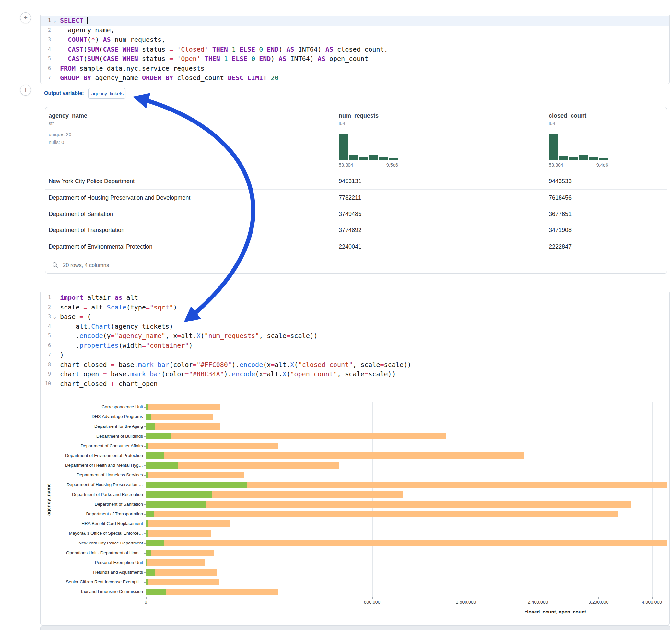 The height and width of the screenshot is (630, 672). I want to click on table-row: Department of Sanitation37494853677651, so click(356, 214).